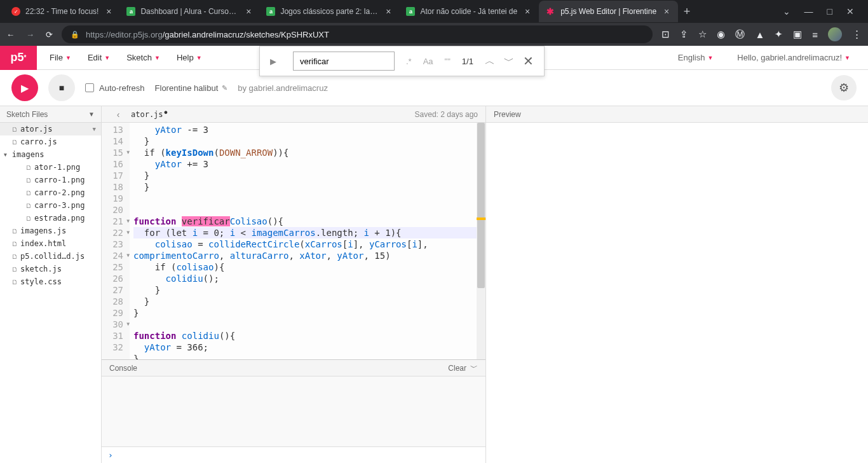 The height and width of the screenshot is (463, 868). I want to click on line-number: 21, so click(115, 221).